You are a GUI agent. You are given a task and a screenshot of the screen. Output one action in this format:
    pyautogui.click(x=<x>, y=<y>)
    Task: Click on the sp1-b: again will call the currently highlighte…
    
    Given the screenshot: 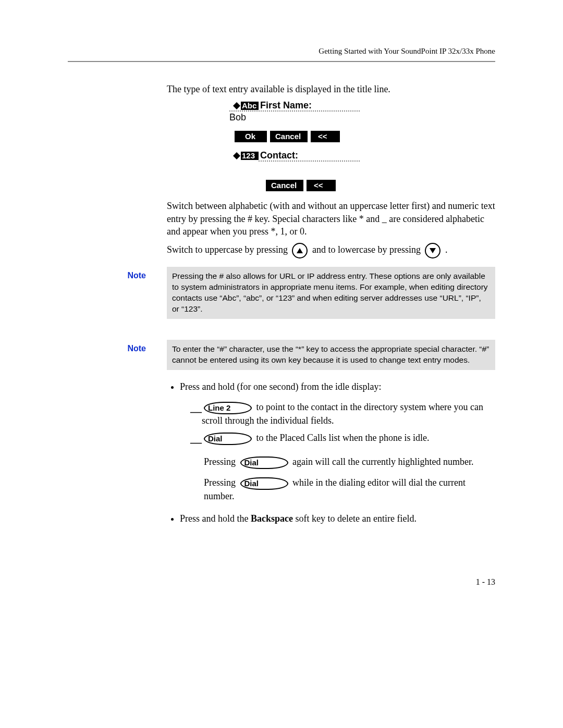 What is the action you would take?
    pyautogui.click(x=382, y=462)
    